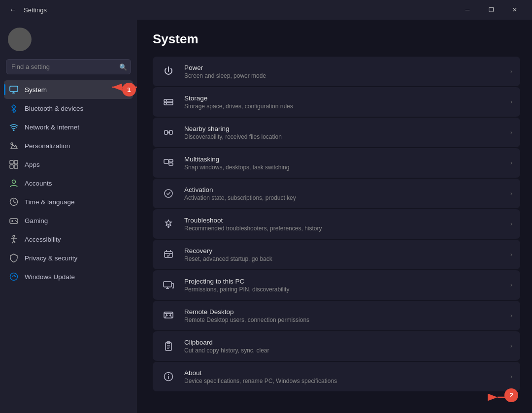 This screenshot has height=413, width=532. What do you see at coordinates (343, 251) in the screenshot?
I see `recovery-title: Recovery` at bounding box center [343, 251].